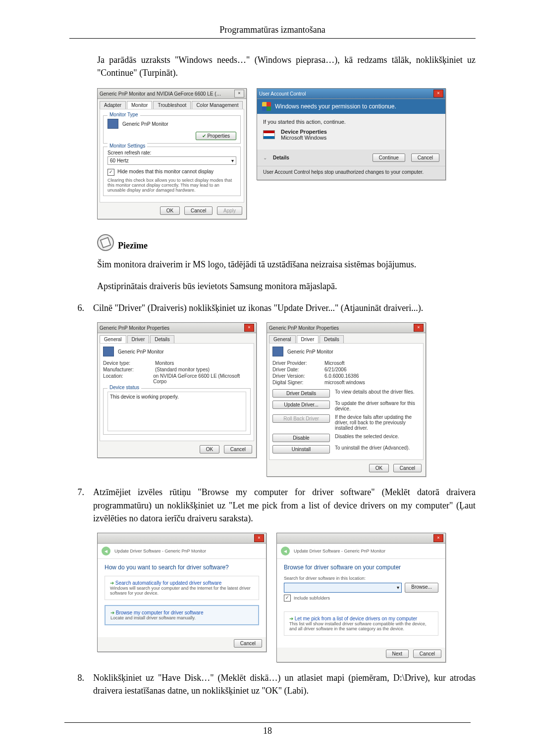 The height and width of the screenshot is (756, 535). What do you see at coordinates (361, 624) in the screenshot?
I see `option-pick-from-list: ➔ Let me pick from a list of device driv…` at bounding box center [361, 624].